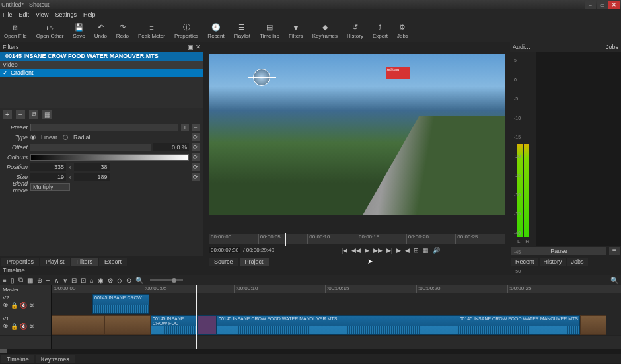  What do you see at coordinates (254, 262) in the screenshot?
I see `tab-project: Project` at bounding box center [254, 262].